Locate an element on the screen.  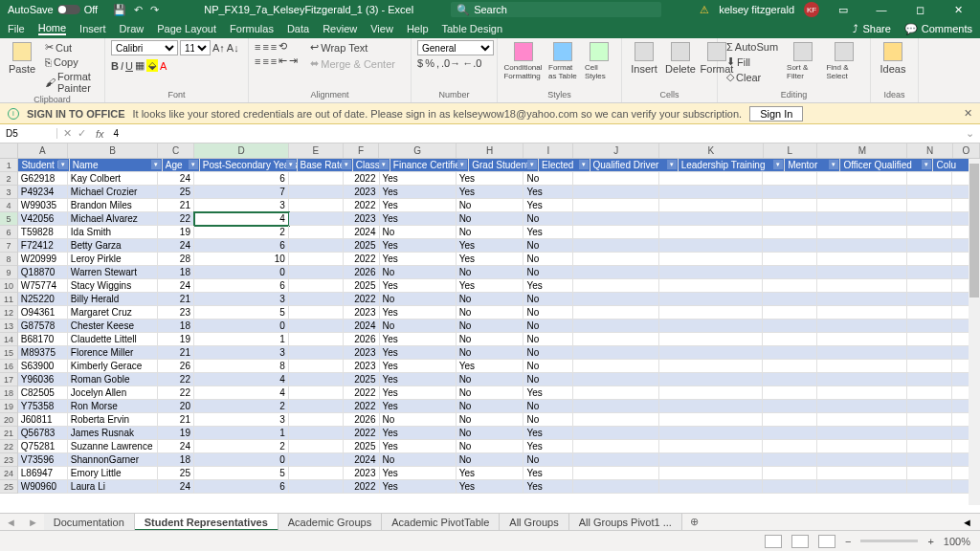
insert-cells-button: Insert is located at coordinates (644, 58).